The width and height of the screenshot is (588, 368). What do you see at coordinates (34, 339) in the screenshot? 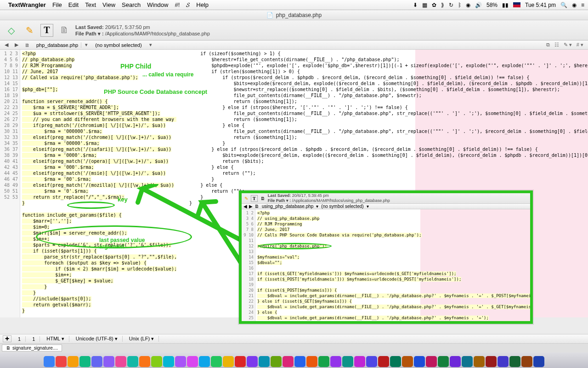
I see `status-col: 1` at bounding box center [34, 339].